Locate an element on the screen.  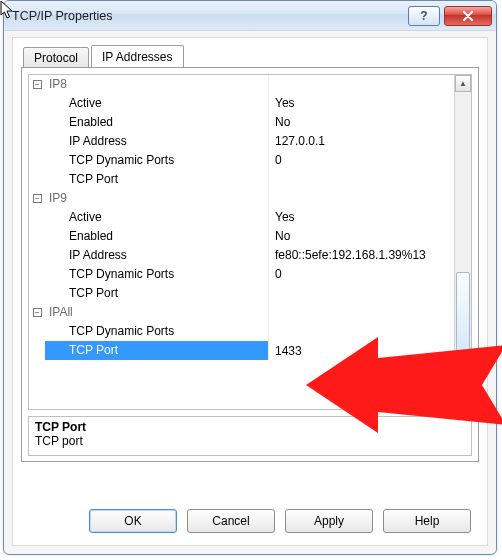
window-buttons: ? is located at coordinates (450, 16).